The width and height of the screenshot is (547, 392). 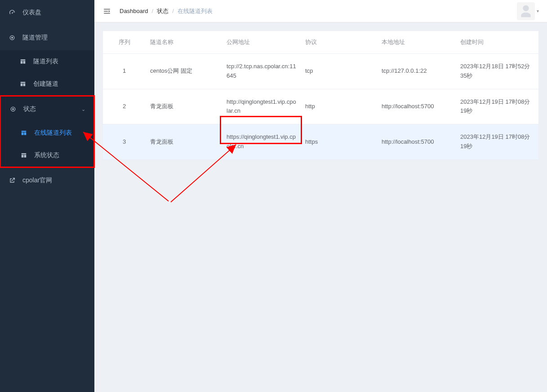 What do you see at coordinates (124, 72) in the screenshot?
I see `cell-index: 1` at bounding box center [124, 72].